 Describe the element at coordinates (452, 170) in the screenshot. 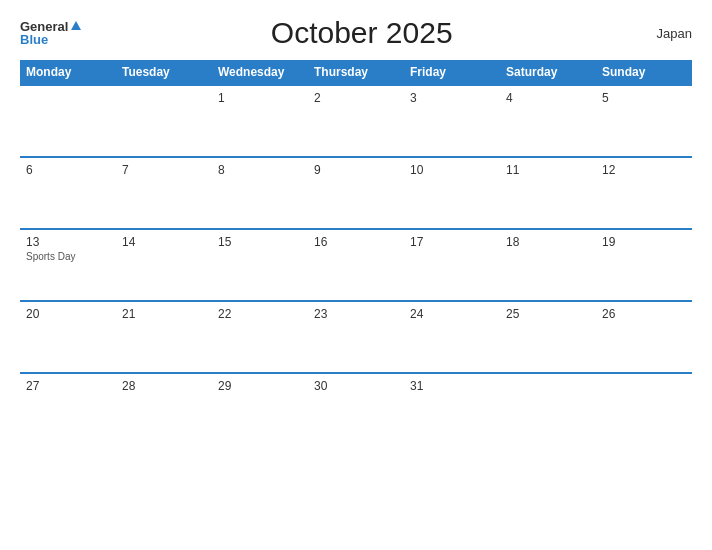

I see `day-number: 10` at that location.